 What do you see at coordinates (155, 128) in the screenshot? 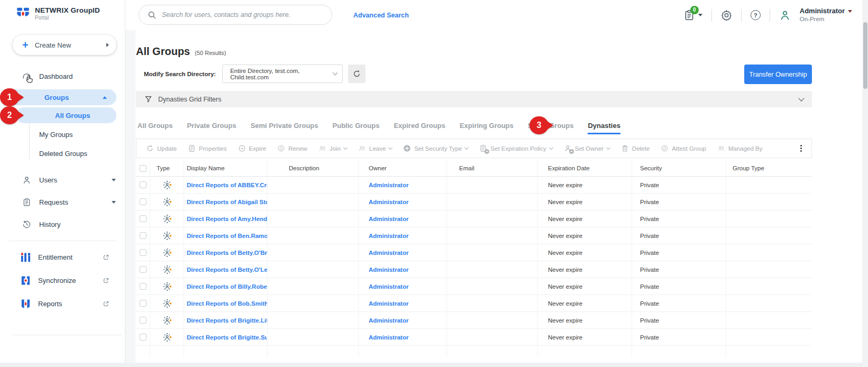
I see `tab-all-groups: All Groups` at bounding box center [155, 128].